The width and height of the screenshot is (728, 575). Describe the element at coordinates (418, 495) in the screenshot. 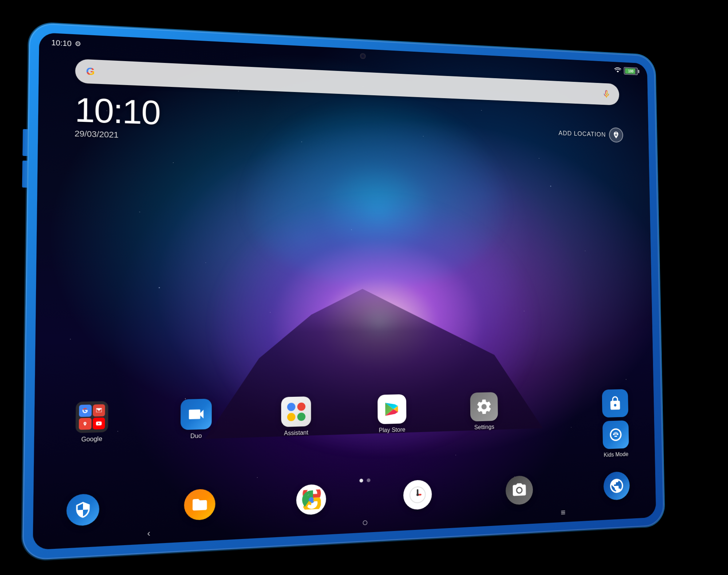

I see `clock-svg` at that location.